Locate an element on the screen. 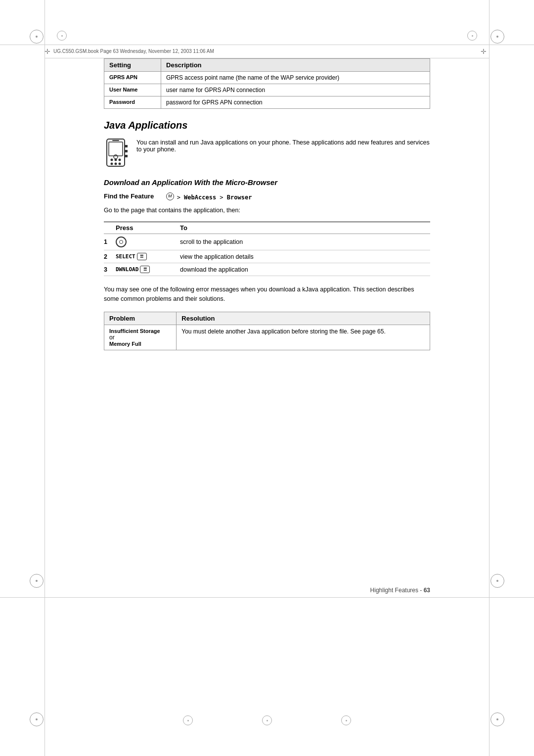 The height and width of the screenshot is (756, 534). settings-col-description: Description is located at coordinates (296, 65).